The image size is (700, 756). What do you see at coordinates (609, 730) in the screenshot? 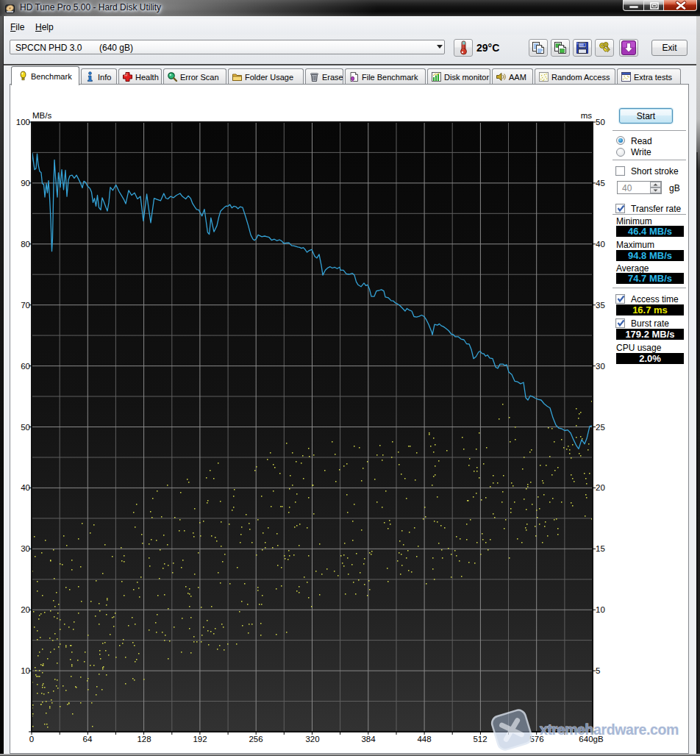
I see `svg-text: xtremehardware.com` at bounding box center [609, 730].